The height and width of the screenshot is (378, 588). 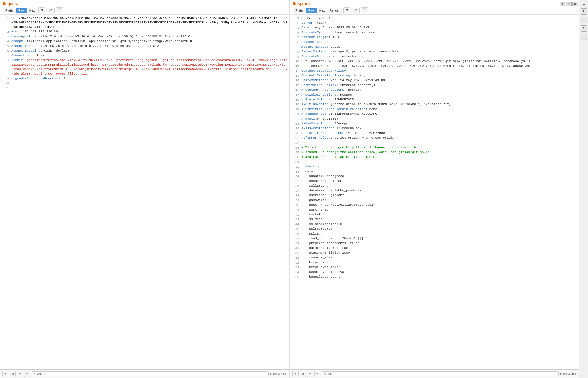 I want to click on line-content: main:, so click(x=439, y=171).